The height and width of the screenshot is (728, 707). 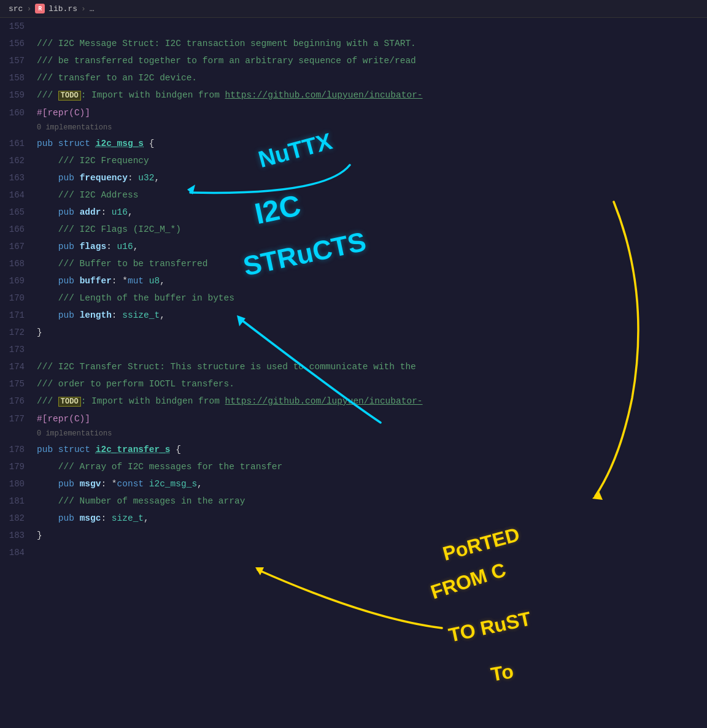 What do you see at coordinates (354, 350) in the screenshot?
I see `code-line-173: 173` at bounding box center [354, 350].